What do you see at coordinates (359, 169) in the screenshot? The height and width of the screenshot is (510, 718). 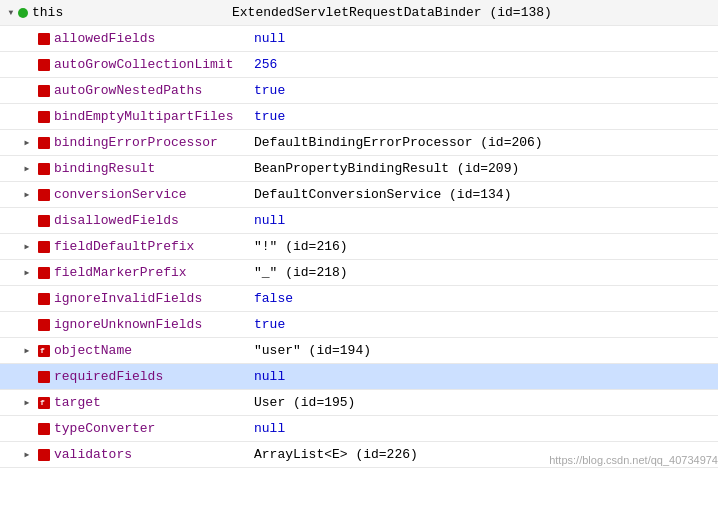 I see `tree-row: bindingResultBeanPropertyBindingResult (…` at bounding box center [359, 169].